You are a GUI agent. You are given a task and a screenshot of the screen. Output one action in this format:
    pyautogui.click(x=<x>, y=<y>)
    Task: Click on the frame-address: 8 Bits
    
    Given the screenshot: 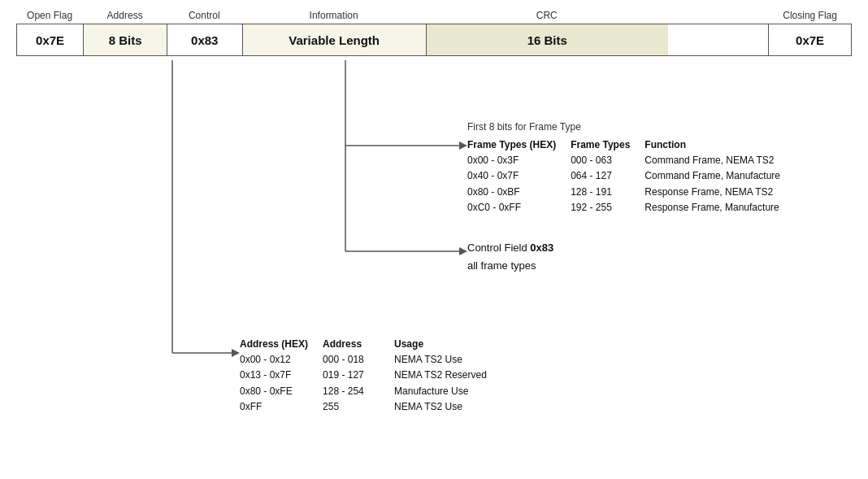 What is the action you would take?
    pyautogui.click(x=125, y=40)
    